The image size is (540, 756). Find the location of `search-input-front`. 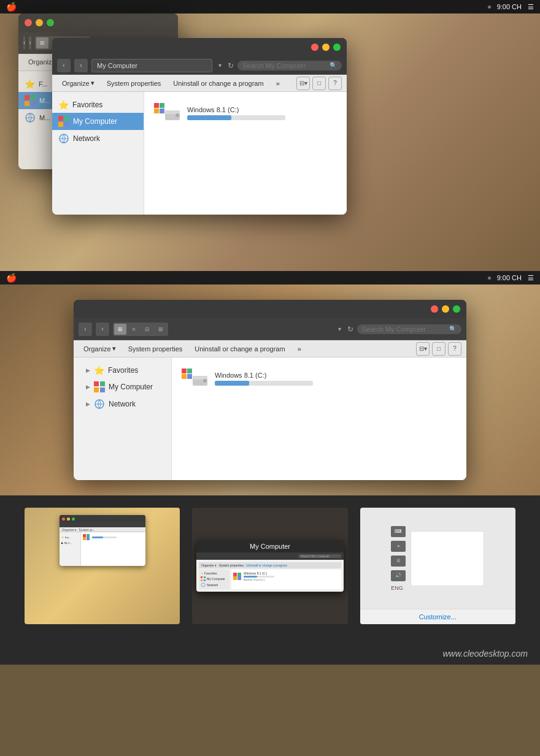

search-input-front is located at coordinates (285, 66).